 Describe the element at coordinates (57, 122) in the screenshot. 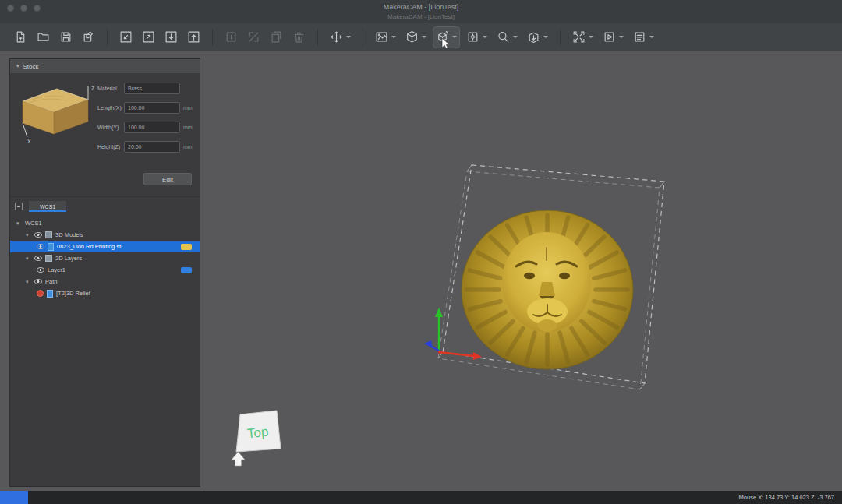

I see `stock-preview-canvas: Z X` at that location.